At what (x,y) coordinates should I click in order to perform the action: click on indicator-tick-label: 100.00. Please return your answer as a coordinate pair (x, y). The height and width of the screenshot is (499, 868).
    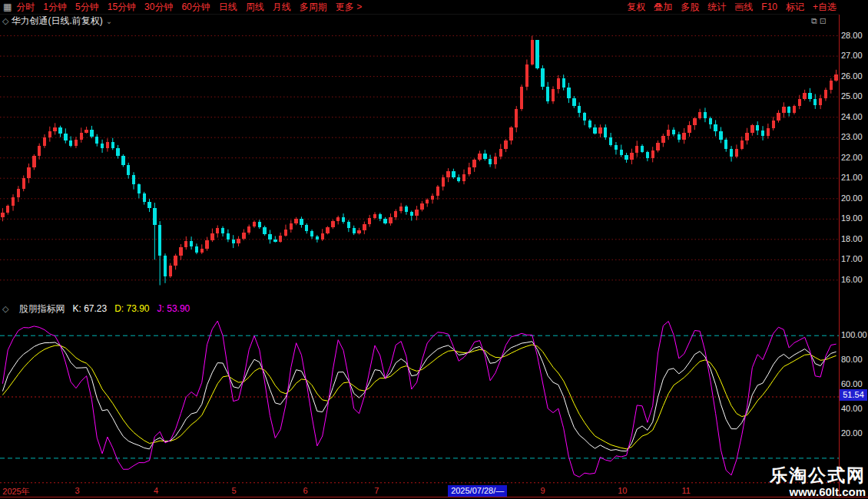
    Looking at the image, I should click on (854, 335).